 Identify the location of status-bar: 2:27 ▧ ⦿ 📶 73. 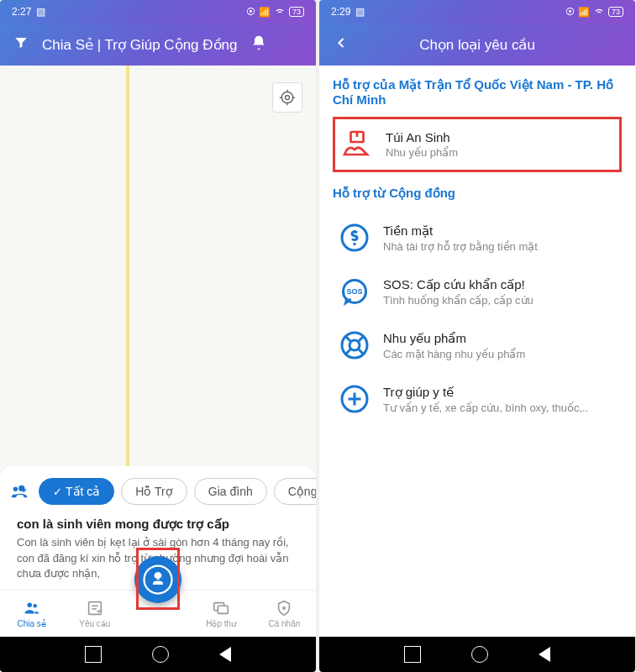
(158, 12).